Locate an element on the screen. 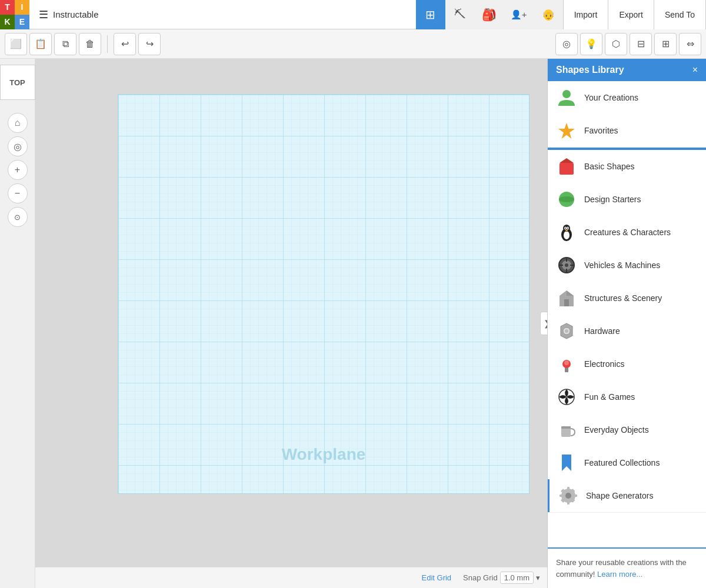  snap-grid-value: 1.0 mm is located at coordinates (517, 577).